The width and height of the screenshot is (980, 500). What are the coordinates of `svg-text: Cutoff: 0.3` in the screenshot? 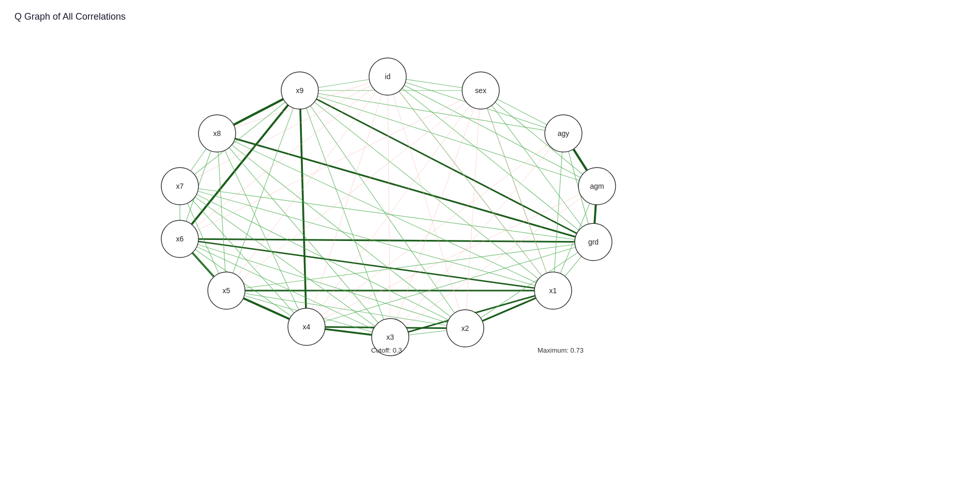 It's located at (387, 351).